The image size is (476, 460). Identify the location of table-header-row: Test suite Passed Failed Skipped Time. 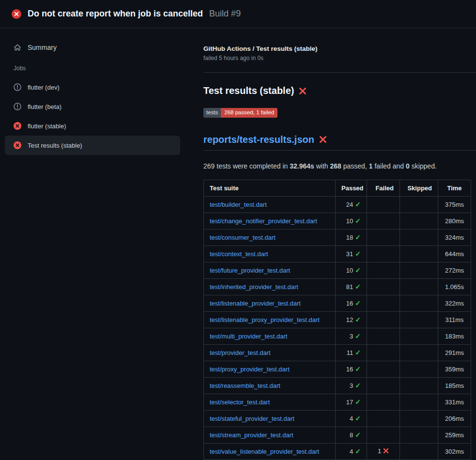
(338, 188).